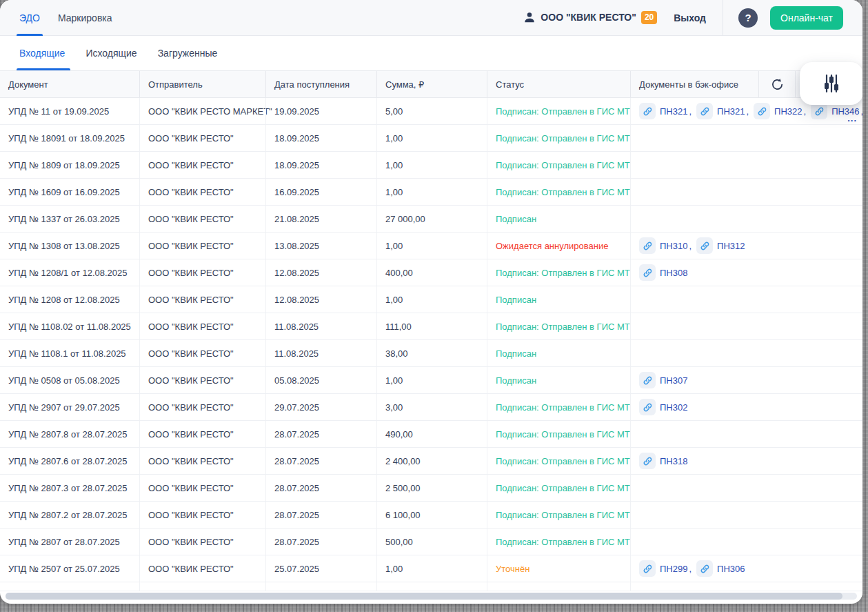 The width and height of the screenshot is (868, 612). What do you see at coordinates (746, 407) in the screenshot?
I see `cell-backoffice-docs: ПН302` at bounding box center [746, 407].